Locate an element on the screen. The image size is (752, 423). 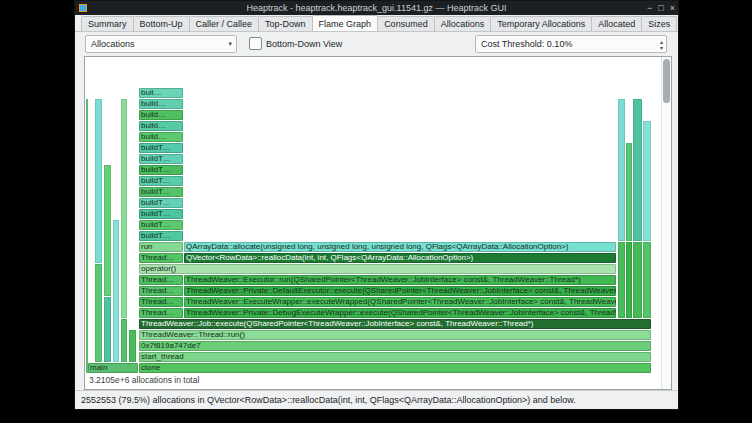
flame-bar: main is located at coordinates (113, 368).